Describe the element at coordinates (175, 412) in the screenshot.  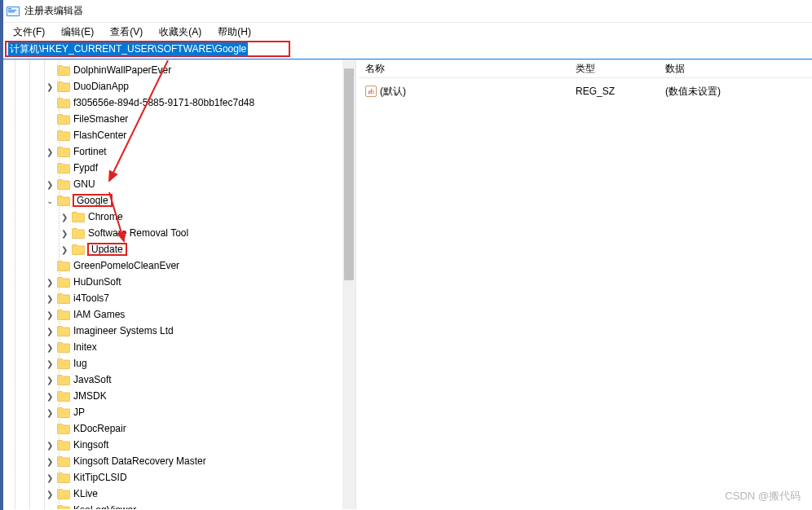
I see `tree-item: ❯JP` at that location.